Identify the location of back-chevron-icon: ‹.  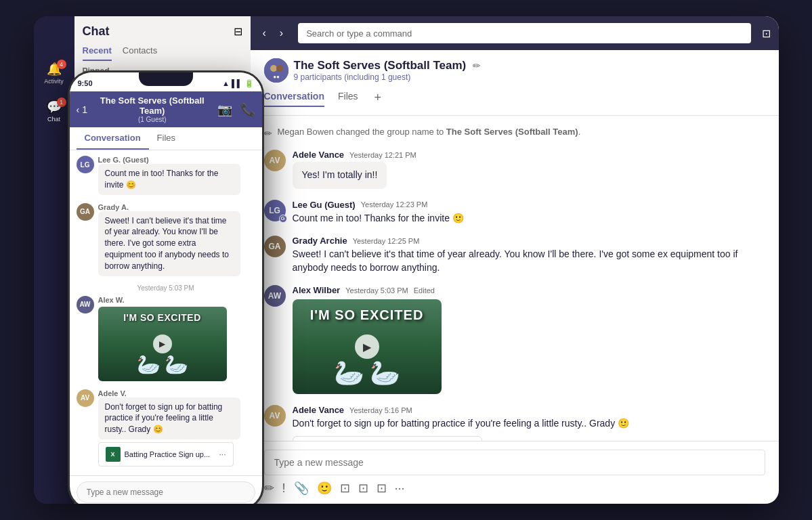
(79, 110).